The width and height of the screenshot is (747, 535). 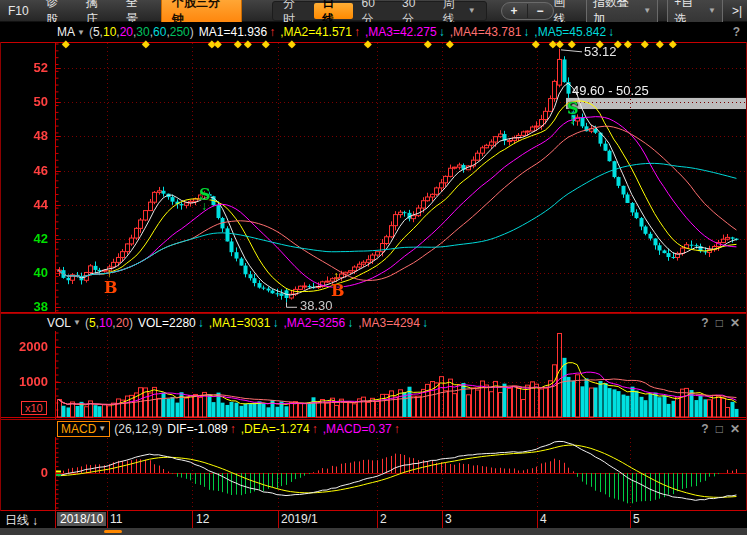 I want to click on indicator-value: ,MACD=0.37, so click(x=358, y=429).